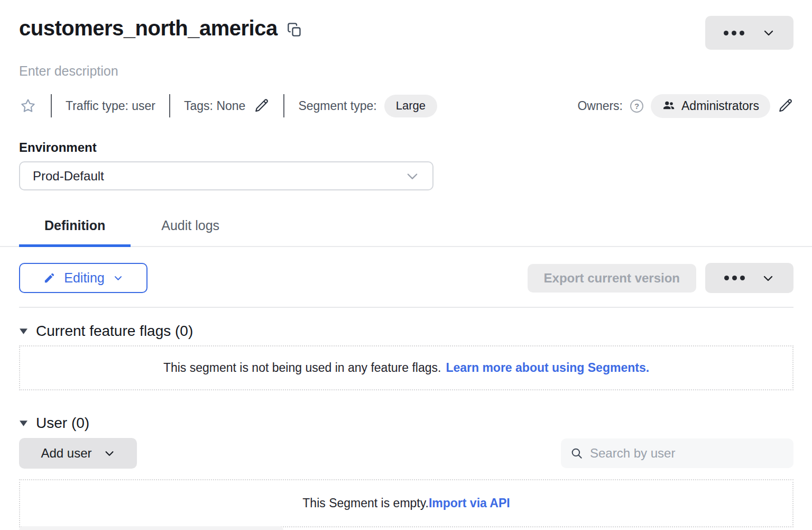 This screenshot has height=530, width=812. What do you see at coordinates (411, 106) in the screenshot?
I see `segment-type-badge: Large` at bounding box center [411, 106].